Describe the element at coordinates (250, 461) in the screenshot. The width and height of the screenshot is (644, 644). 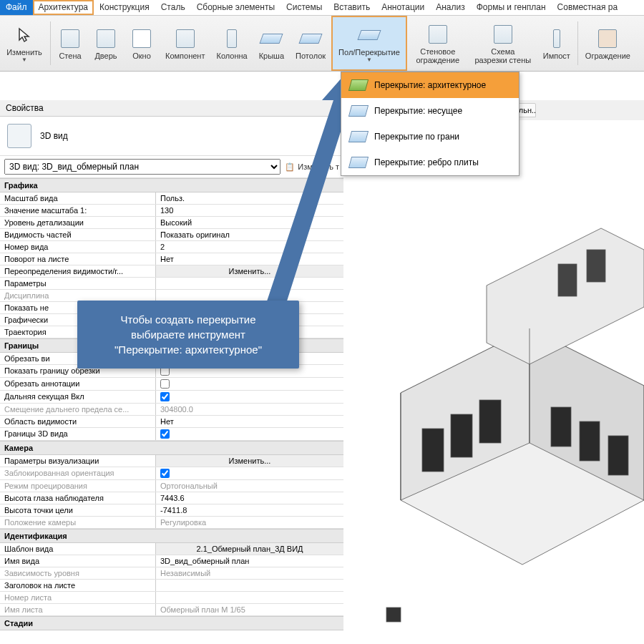
I see `prop-value: Изменить...` at that location.